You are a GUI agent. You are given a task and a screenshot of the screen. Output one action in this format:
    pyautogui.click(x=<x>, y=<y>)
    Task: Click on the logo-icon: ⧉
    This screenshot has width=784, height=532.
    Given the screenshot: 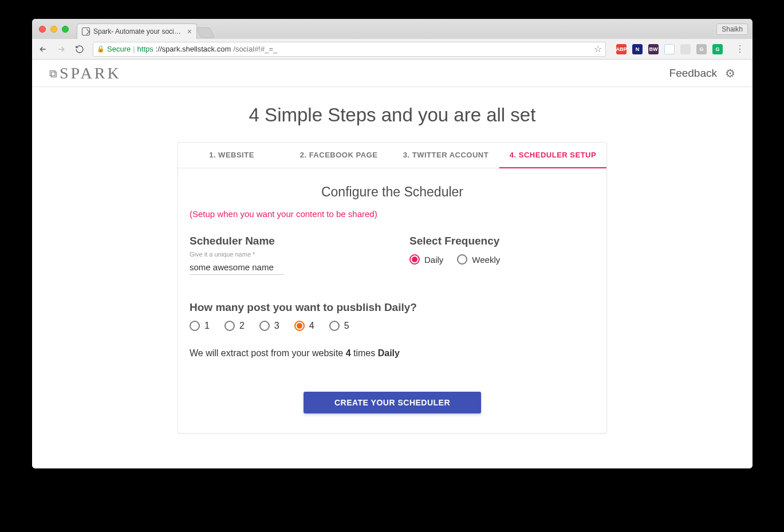 What is the action you would take?
    pyautogui.click(x=54, y=73)
    